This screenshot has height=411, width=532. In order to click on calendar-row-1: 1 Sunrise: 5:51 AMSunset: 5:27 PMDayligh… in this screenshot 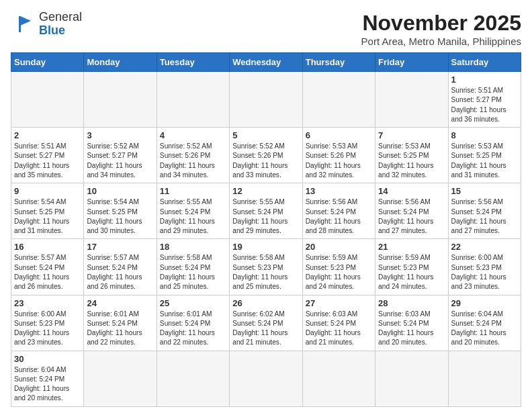, I will do `click(266, 99)`.